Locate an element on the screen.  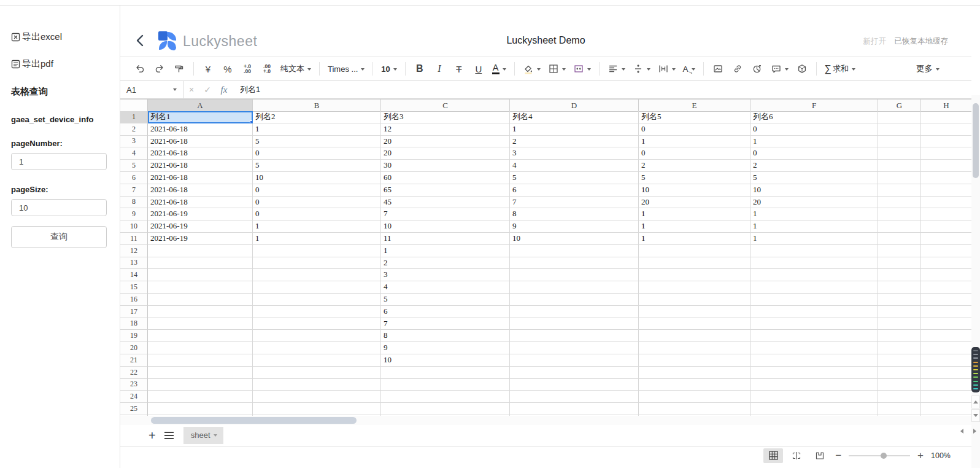
cell-H9 is located at coordinates (946, 214).